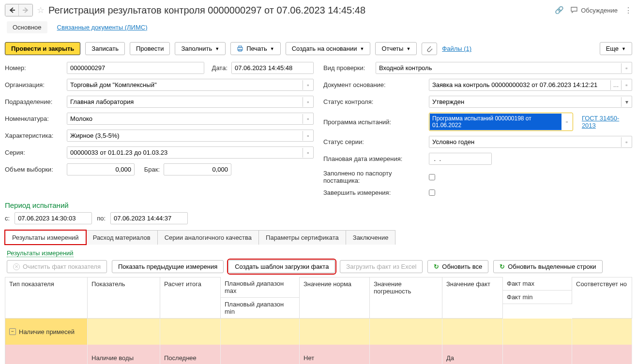  I want to click on table-row: −Наличие примесей, so click(318, 332).